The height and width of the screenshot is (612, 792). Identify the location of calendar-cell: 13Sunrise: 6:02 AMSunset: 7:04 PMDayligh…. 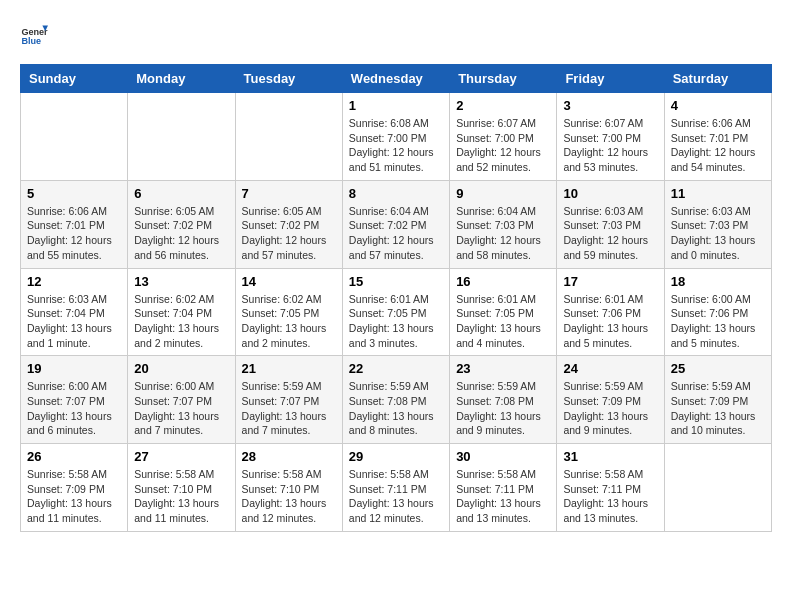
(182, 312).